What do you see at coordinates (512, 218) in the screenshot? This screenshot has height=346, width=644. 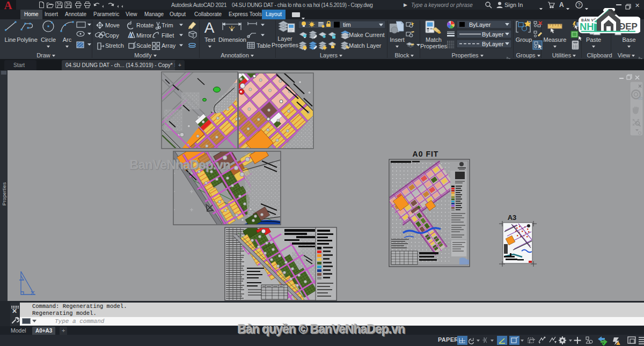 I see `svg-text: A3` at bounding box center [512, 218].